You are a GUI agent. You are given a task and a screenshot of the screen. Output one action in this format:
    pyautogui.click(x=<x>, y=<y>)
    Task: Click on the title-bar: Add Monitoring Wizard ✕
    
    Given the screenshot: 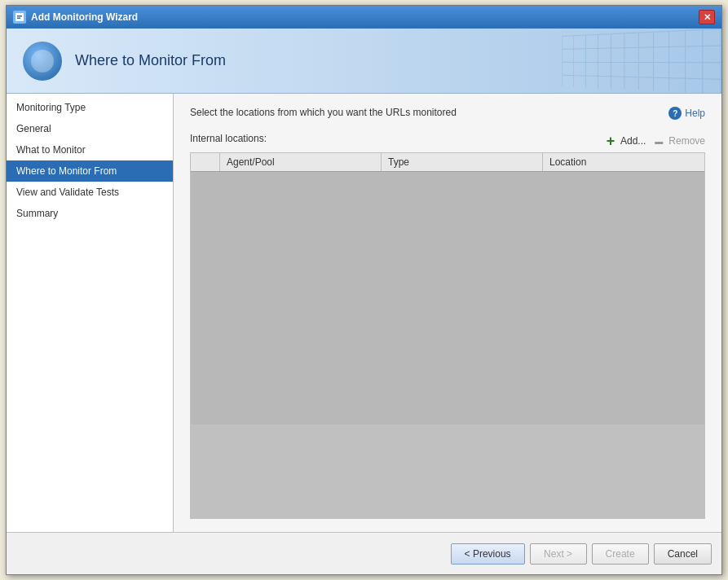 What is the action you would take?
    pyautogui.click(x=364, y=17)
    